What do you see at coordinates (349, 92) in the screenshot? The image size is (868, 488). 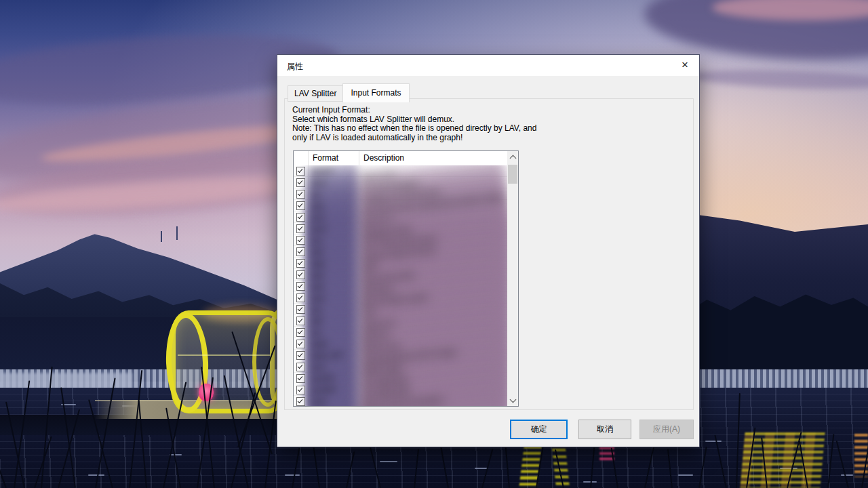 I see `tab-strip: LAV Splitter Input Formats` at bounding box center [349, 92].